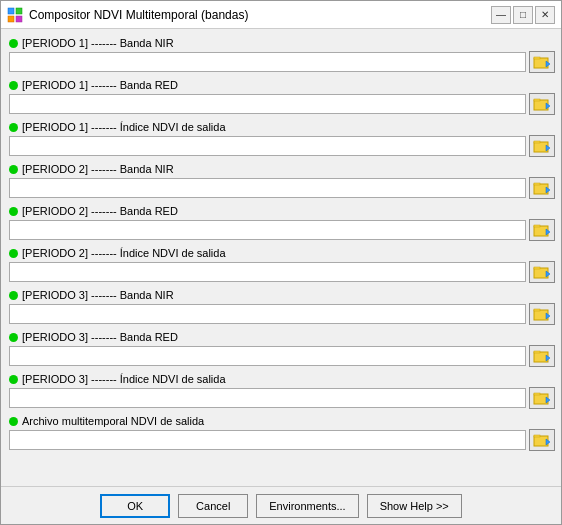  What do you see at coordinates (268, 398) in the screenshot?
I see `input-p3-ndvi` at bounding box center [268, 398].